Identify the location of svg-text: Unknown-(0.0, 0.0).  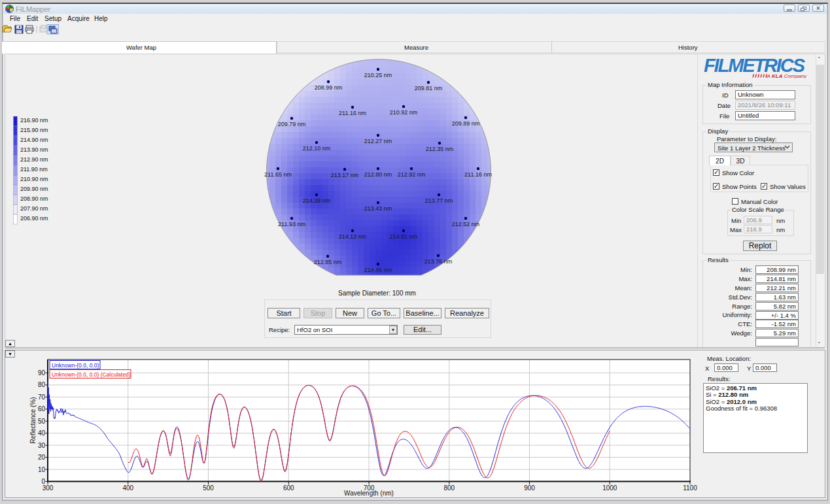
(75, 365).